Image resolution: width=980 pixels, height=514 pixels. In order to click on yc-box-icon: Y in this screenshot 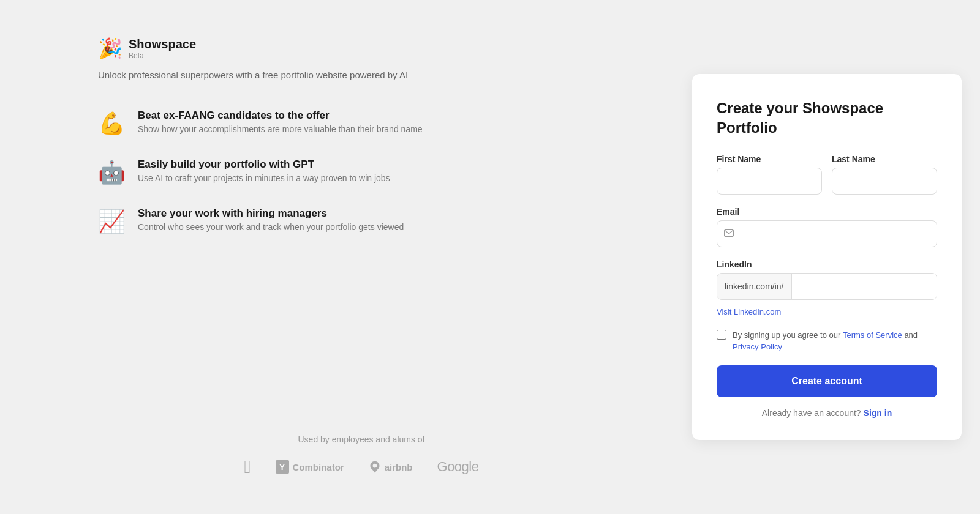, I will do `click(282, 467)`.